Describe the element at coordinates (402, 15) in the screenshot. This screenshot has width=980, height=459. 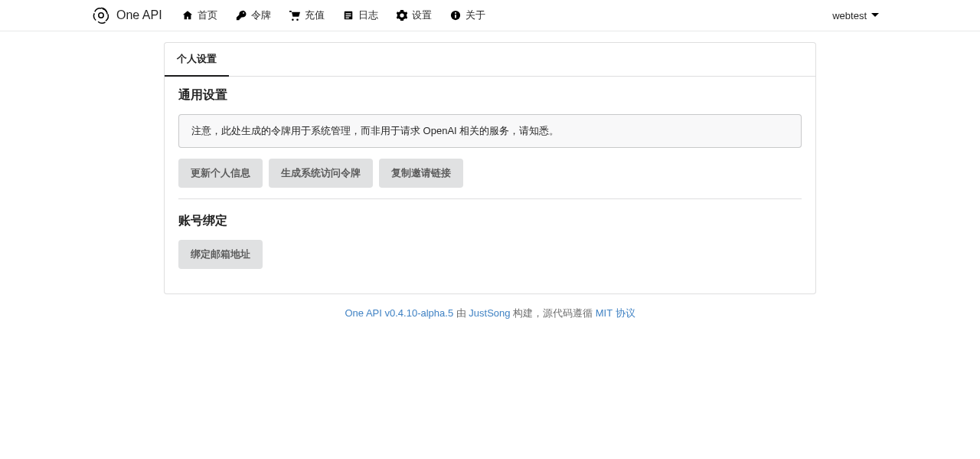
I see `gear-icon` at that location.